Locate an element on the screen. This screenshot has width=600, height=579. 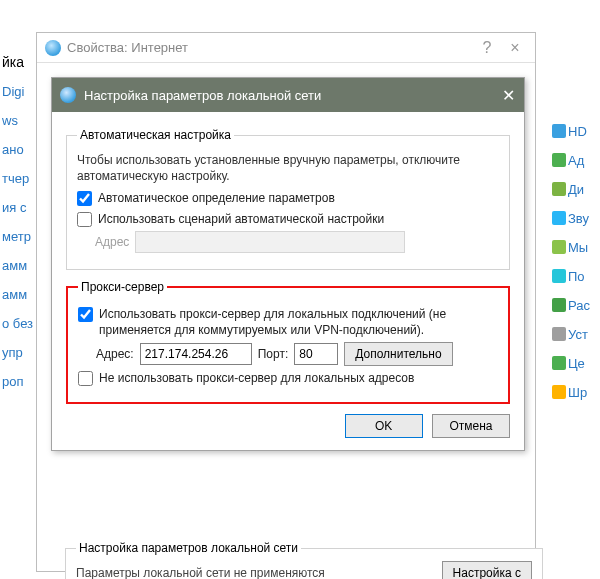
proxy-address-row: Адрес: Порт: Дополнительно is located at coordinates (297, 354).